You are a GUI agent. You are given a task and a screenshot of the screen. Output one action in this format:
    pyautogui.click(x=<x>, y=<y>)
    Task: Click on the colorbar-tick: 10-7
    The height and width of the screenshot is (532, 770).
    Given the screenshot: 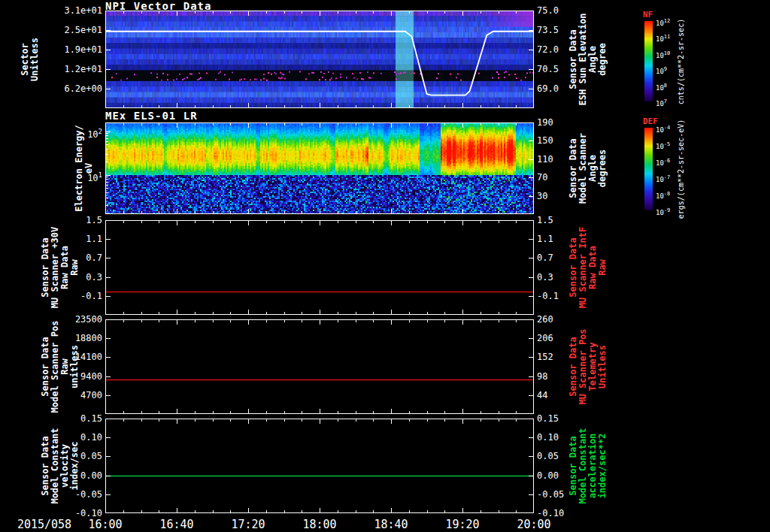 What is the action you would take?
    pyautogui.click(x=663, y=177)
    